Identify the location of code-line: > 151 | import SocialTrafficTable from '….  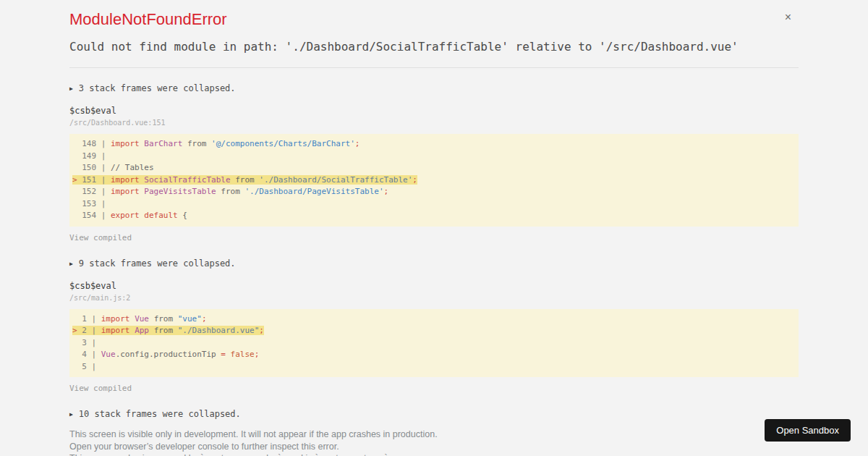
(434, 181).